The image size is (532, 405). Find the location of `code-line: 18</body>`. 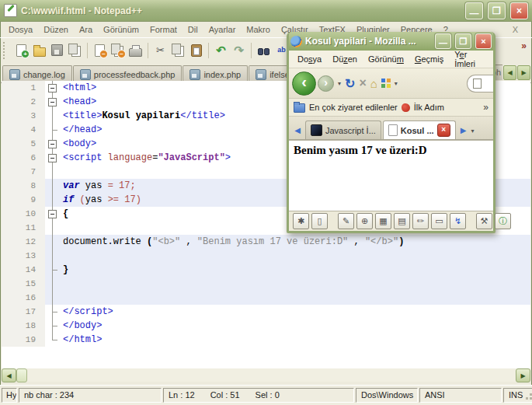

code-line: 18</body> is located at coordinates (266, 326).